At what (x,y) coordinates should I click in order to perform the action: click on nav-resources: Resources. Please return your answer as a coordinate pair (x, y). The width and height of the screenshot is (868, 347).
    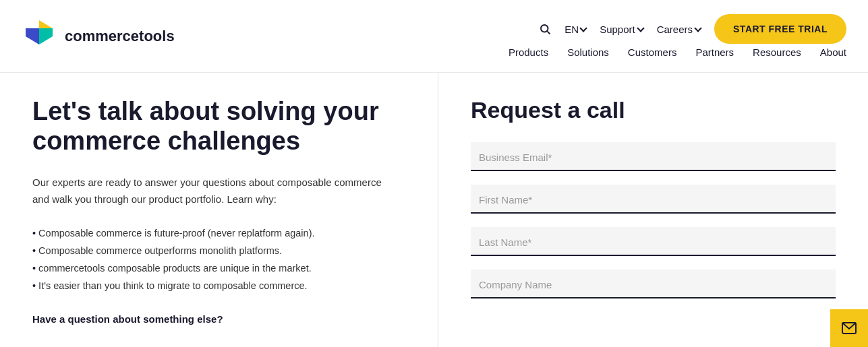
    Looking at the image, I should click on (777, 53).